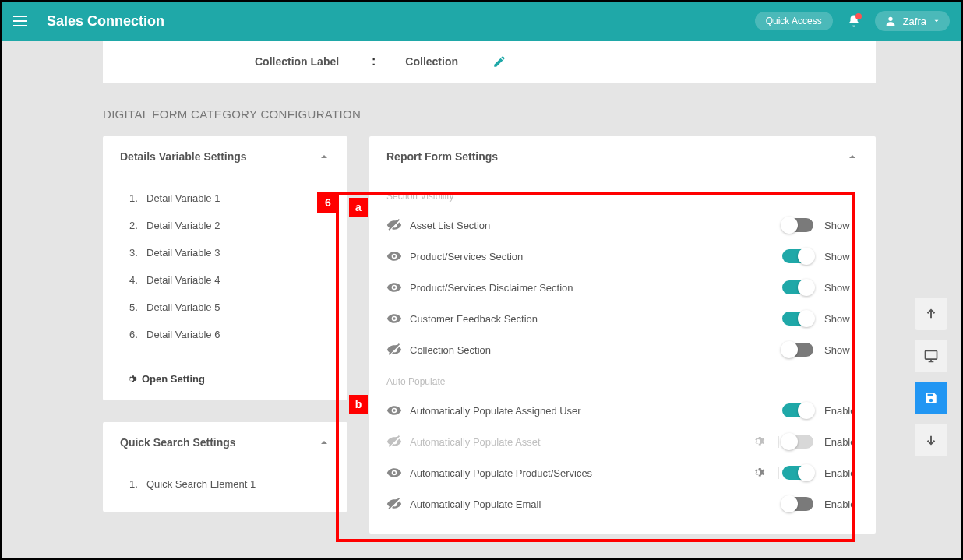 The height and width of the screenshot is (560, 963). Describe the element at coordinates (623, 157) in the screenshot. I see `report-card-header: Report Form Settings` at that location.